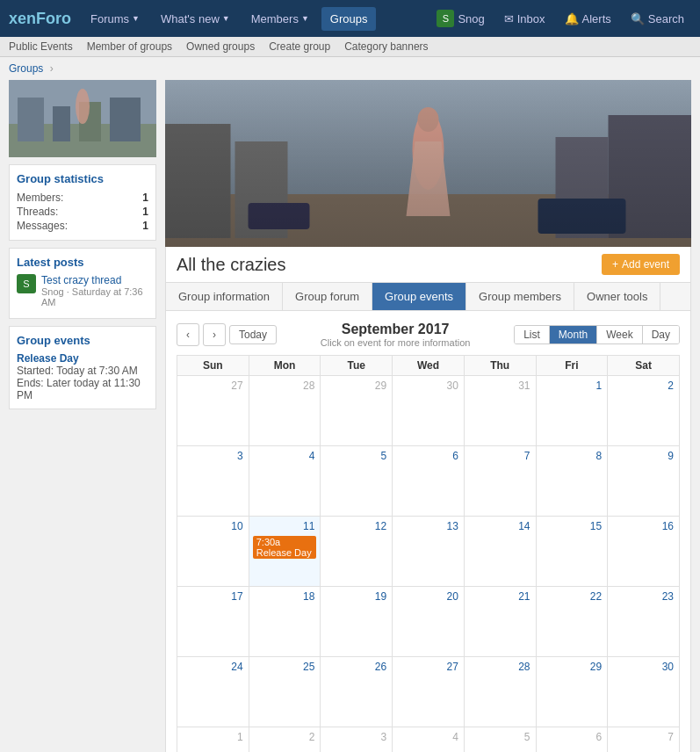 This screenshot has height=752, width=700. What do you see at coordinates (83, 341) in the screenshot?
I see `sidebar-events-title: Group events` at bounding box center [83, 341].